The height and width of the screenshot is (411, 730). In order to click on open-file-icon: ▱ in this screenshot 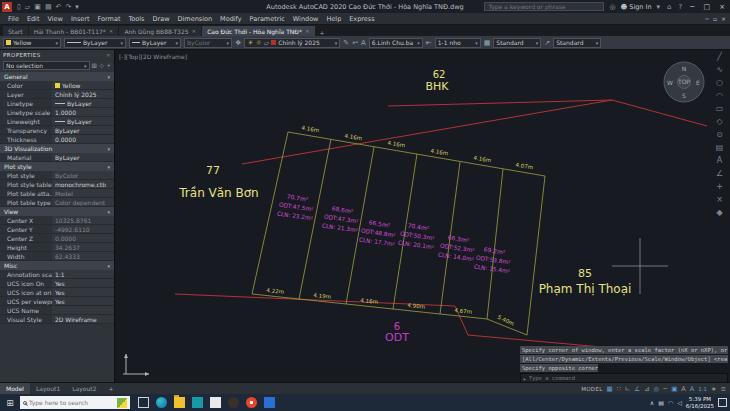, I will do `click(28, 7)`.